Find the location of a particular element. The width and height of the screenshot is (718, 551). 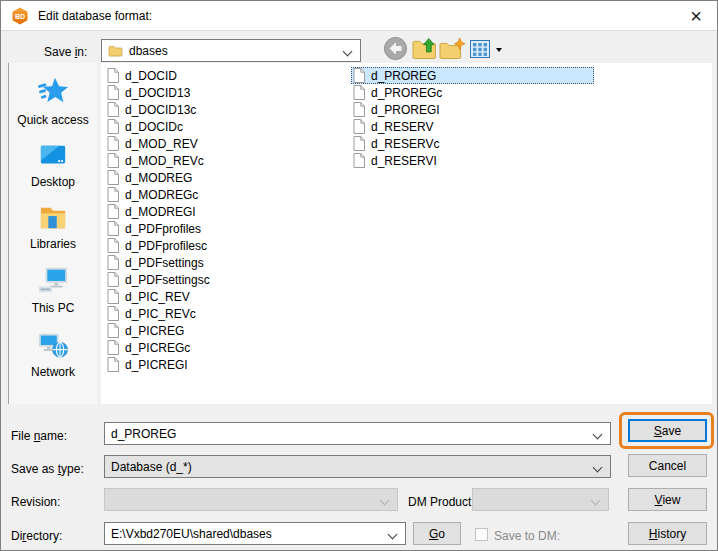

file-item: d_PDFsettingsc is located at coordinates (227, 280).